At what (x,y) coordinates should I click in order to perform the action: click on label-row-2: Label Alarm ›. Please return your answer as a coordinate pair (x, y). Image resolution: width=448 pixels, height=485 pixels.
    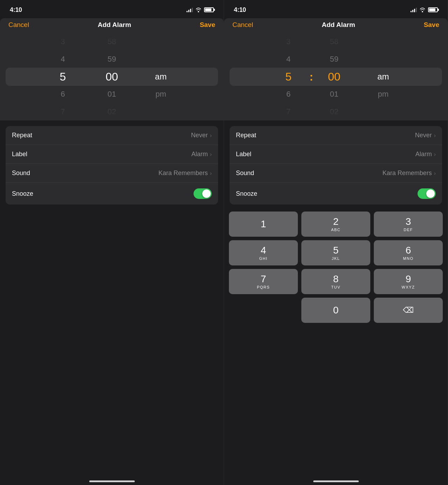
    Looking at the image, I should click on (336, 154).